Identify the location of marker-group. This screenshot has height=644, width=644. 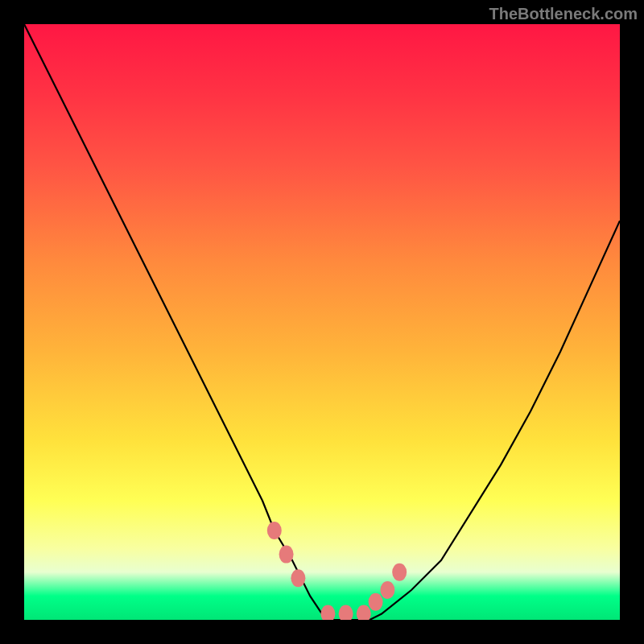
(336, 571).